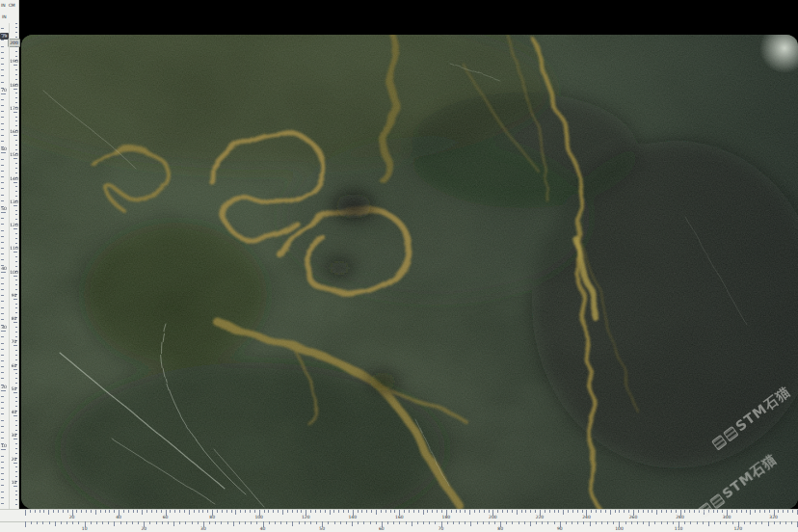 The image size is (798, 532). What do you see at coordinates (72, 517) in the screenshot?
I see `ruler-label-cm: 20` at bounding box center [72, 517].